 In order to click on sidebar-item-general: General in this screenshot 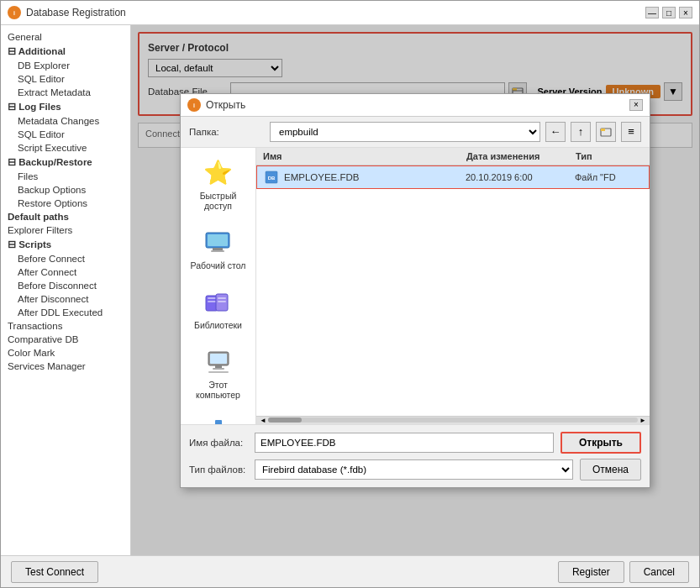, I will do `click(66, 37)`.